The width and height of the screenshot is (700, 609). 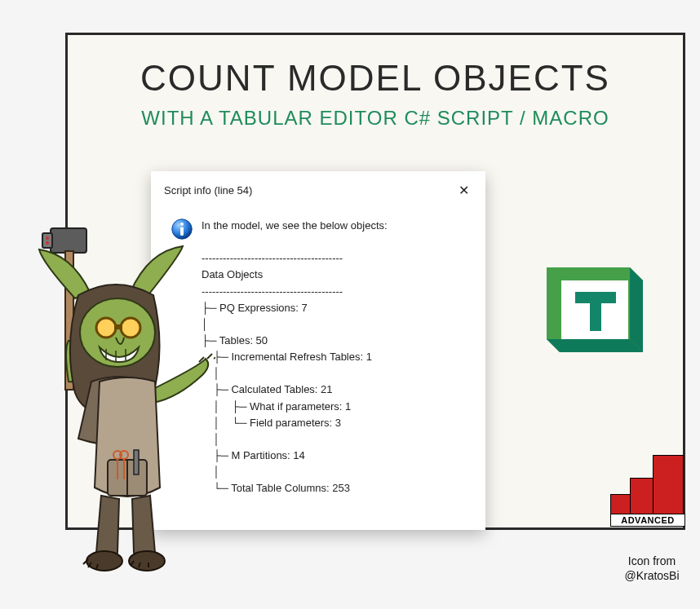 What do you see at coordinates (208, 191) in the screenshot?
I see `dialog-title: Script info (line 54)` at bounding box center [208, 191].